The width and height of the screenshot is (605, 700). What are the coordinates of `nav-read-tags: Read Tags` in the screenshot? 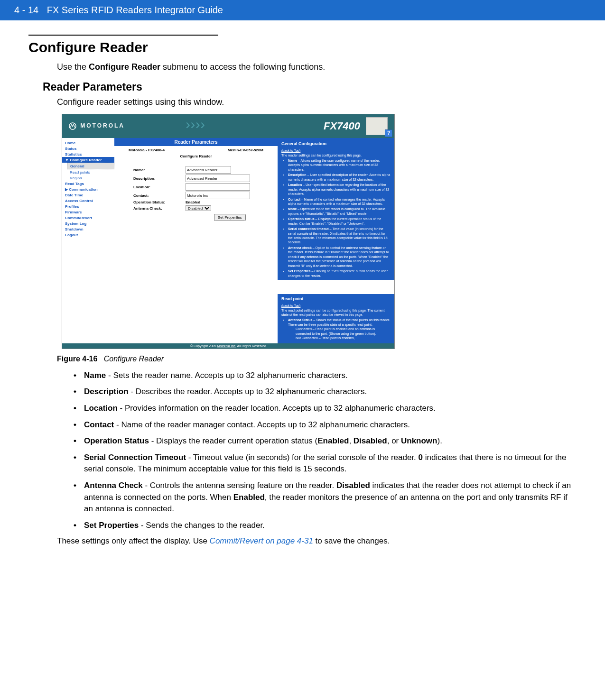 It's located at (88, 184).